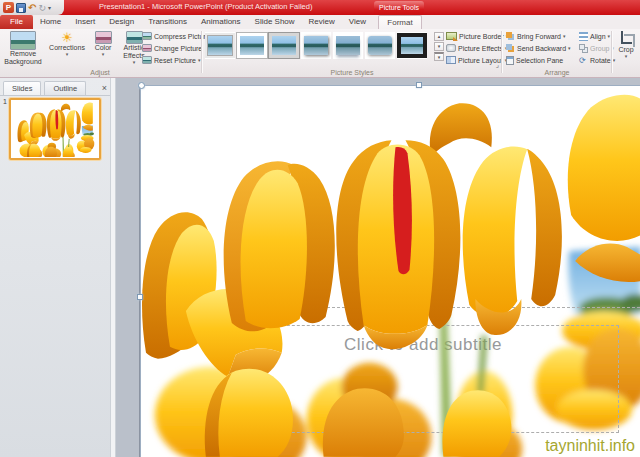  I want to click on picture-styles-gallery, so click(316, 46).